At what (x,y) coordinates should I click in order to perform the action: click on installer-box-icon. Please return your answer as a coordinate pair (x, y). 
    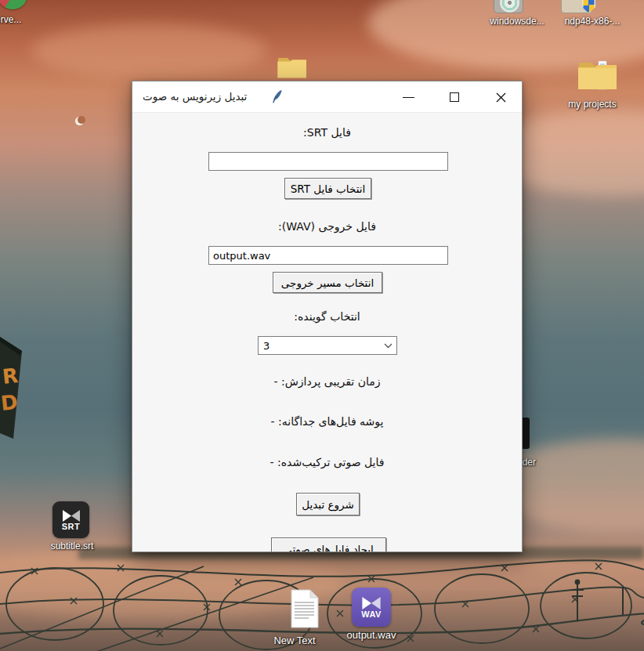
    Looking at the image, I should click on (577, 6).